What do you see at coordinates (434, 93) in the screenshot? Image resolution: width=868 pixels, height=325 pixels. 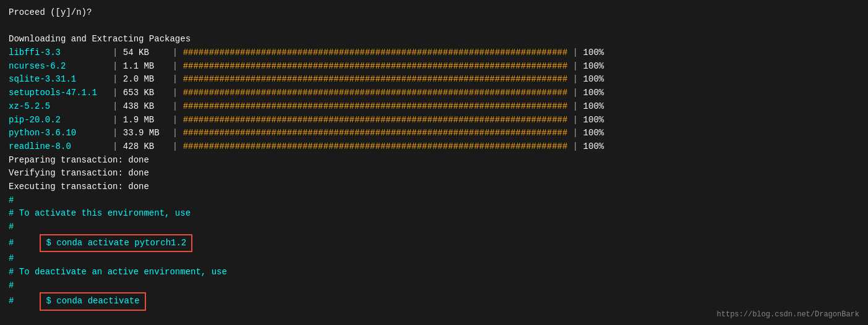 I see `pkg-row-setuptools: setuptools-47.1.1 | 653 KB | ###########…` at bounding box center [434, 93].